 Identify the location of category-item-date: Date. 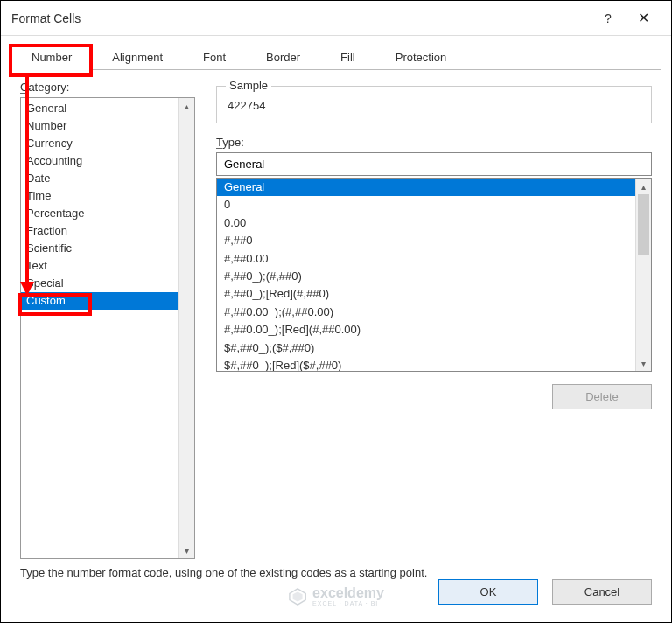
(100, 178).